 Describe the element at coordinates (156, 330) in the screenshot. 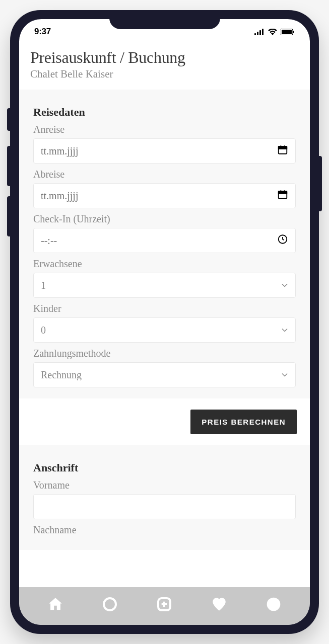

I see `children-field: 0` at that location.